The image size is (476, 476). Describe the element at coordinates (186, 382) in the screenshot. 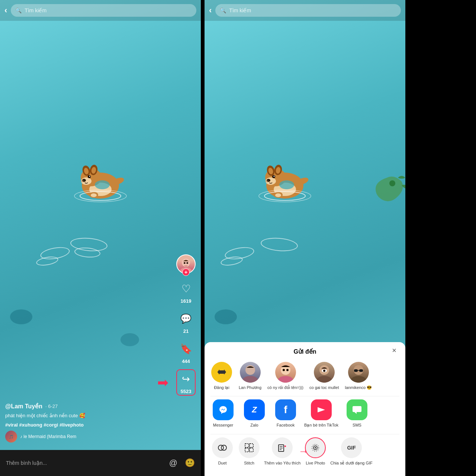

I see `share-button: ➡ ↪ 5523` at that location.